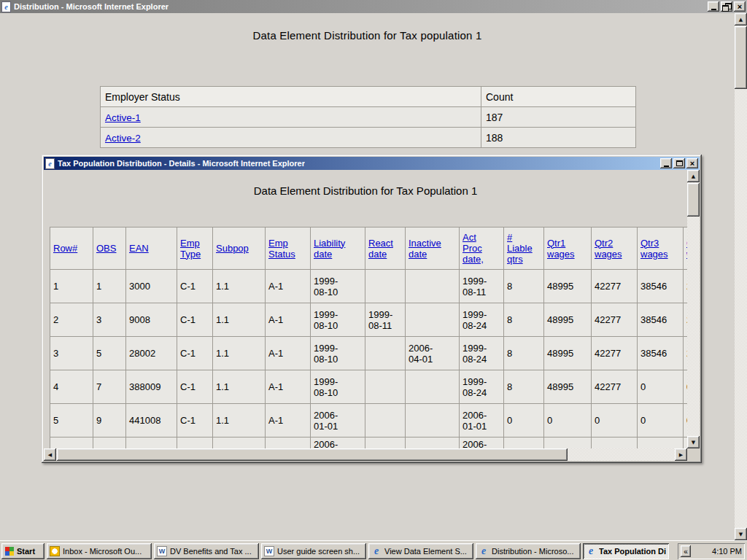 This screenshot has height=560, width=747. What do you see at coordinates (727, 7) in the screenshot?
I see `restore-button` at bounding box center [727, 7].